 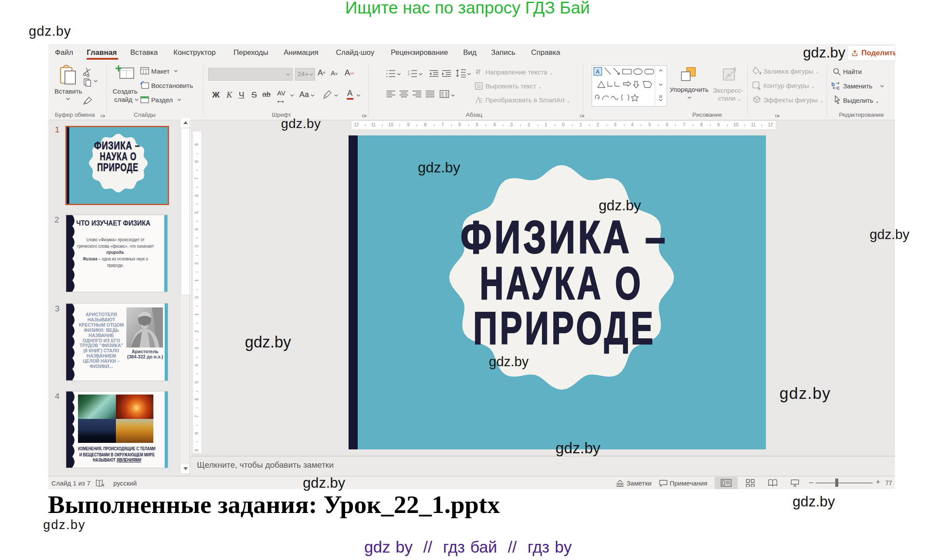 What do you see at coordinates (838, 88) in the screenshot?
I see `svg-text: c` at bounding box center [838, 88].